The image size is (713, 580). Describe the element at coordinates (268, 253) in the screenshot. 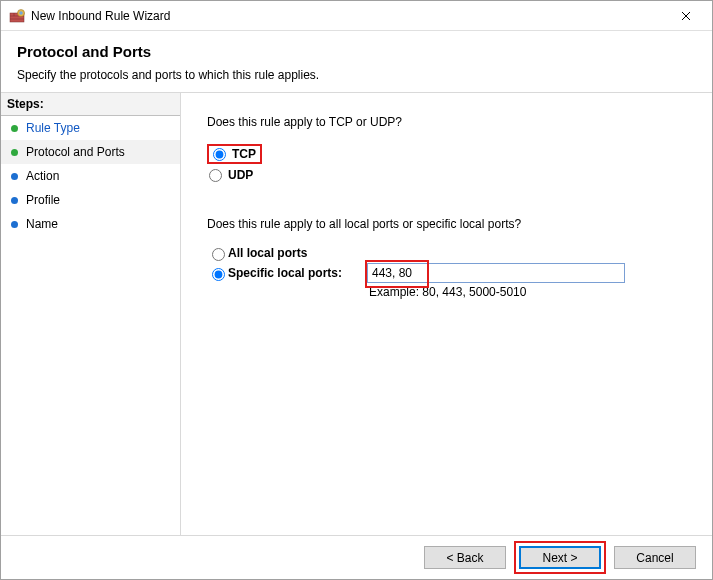

I see `radio-all-ports-label: All local ports` at that location.